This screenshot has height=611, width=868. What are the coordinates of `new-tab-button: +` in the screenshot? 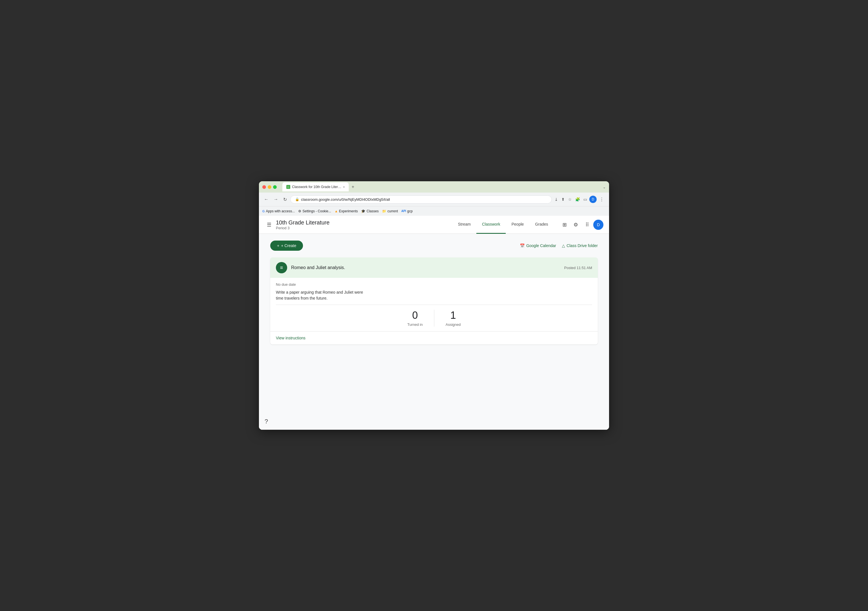 It's located at (353, 187).